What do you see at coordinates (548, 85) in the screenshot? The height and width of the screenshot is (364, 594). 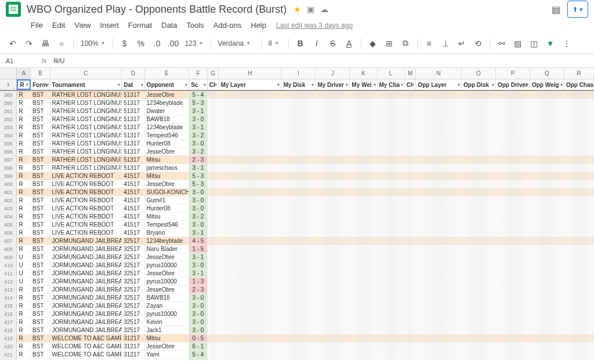 I see `column-header: Opp Weig▾` at bounding box center [548, 85].